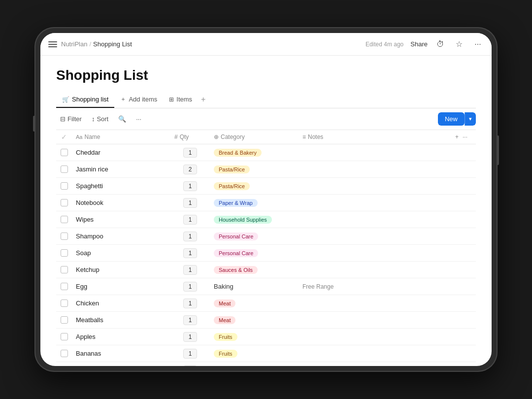 The width and height of the screenshot is (532, 399). What do you see at coordinates (254, 203) in the screenshot?
I see `row-category-3: Paper & Wrap` at bounding box center [254, 203].